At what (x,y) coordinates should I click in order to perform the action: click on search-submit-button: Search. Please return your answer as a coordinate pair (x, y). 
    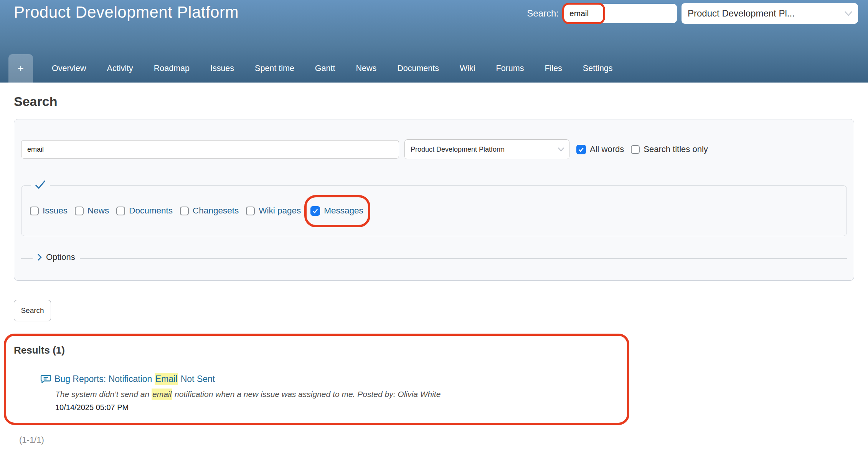
    Looking at the image, I should click on (32, 311).